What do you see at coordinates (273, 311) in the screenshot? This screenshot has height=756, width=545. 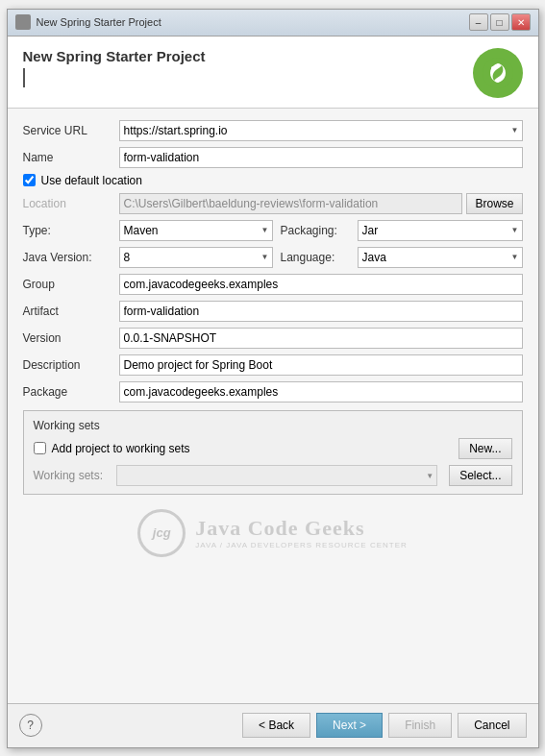 I see `artifact-row: Artifact` at bounding box center [273, 311].